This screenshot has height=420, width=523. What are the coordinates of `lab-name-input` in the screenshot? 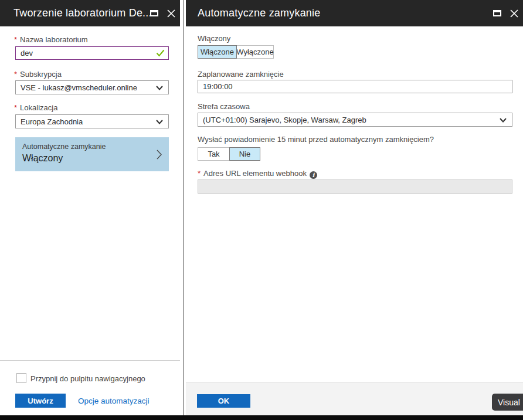 It's located at (92, 53).